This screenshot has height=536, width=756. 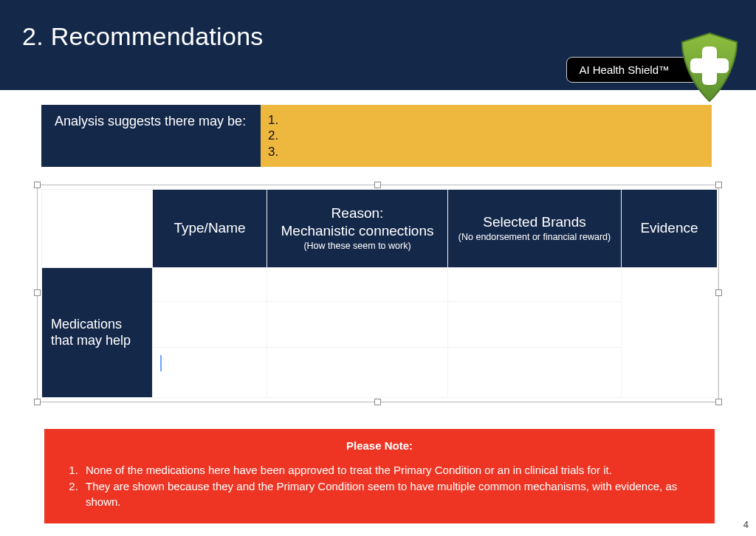 I want to click on text-cursor, so click(x=161, y=363).